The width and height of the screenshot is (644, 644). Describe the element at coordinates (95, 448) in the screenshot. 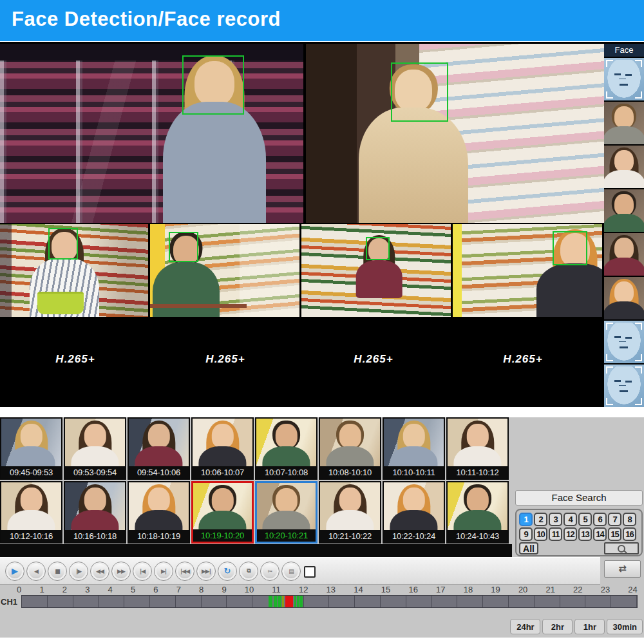

I see `face-record-thumb: 09:53-09:54` at that location.